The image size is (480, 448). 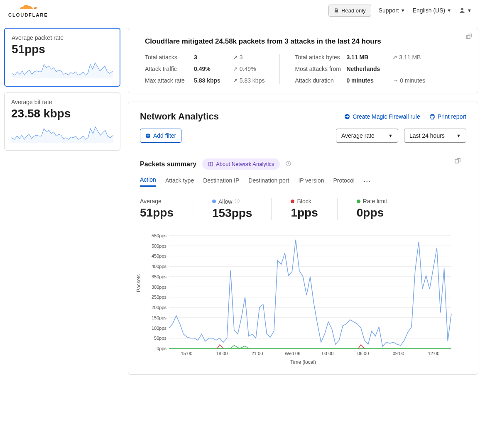 What do you see at coordinates (169, 80) in the screenshot?
I see `stat-key: Max attack rate` at bounding box center [169, 80].